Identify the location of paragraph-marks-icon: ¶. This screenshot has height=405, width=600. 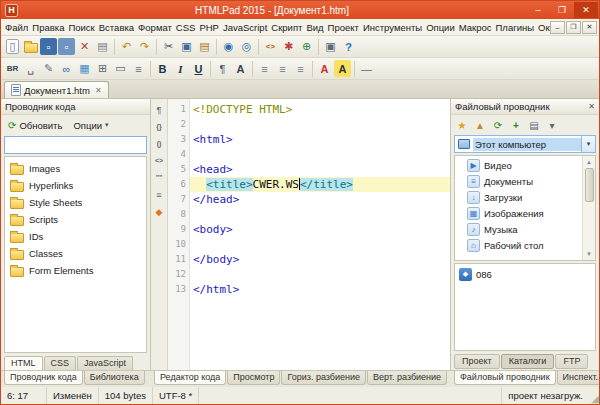
(159, 110).